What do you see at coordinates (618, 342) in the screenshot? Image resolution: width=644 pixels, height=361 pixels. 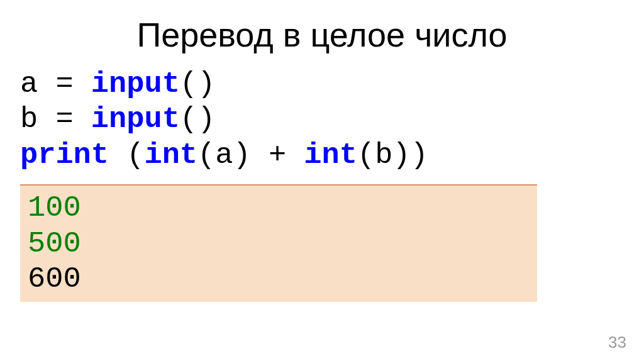 I see `page-number: 33` at bounding box center [618, 342].